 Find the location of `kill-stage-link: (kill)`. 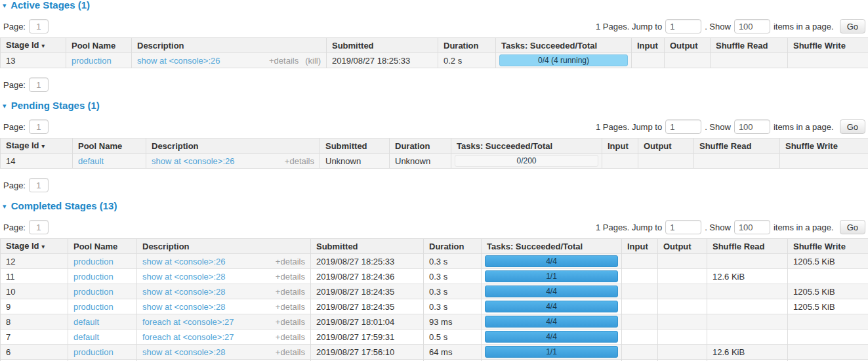

kill-stage-link: (kill) is located at coordinates (313, 60).